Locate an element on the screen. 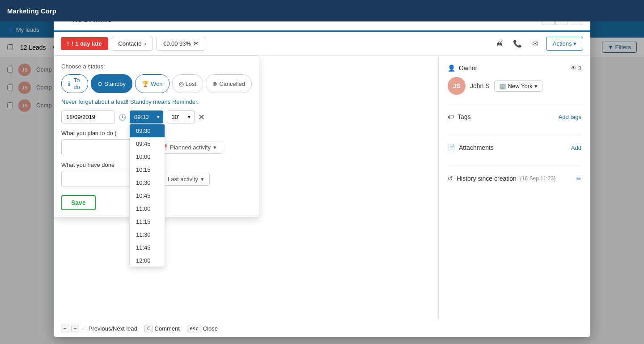 This screenshot has height=344, width=644. datetime-row: 🕐 09:30 ▾ 30' ▾ ✕ is located at coordinates (157, 115).